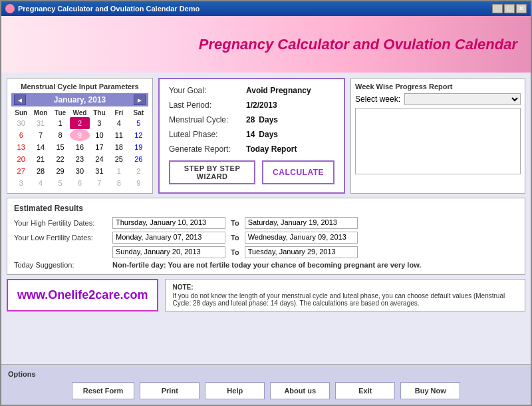 The width and height of the screenshot is (532, 406). Describe the element at coordinates (301, 252) in the screenshot. I see `low-fertility-to-2: Tuesday, January 29, 2013` at that location.